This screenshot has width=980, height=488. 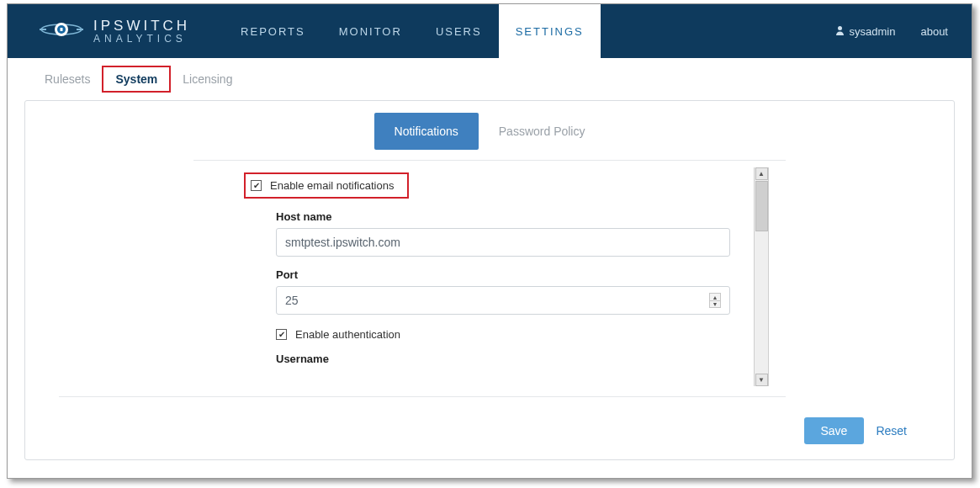 I want to click on nav-users-label: USERS, so click(x=459, y=32).